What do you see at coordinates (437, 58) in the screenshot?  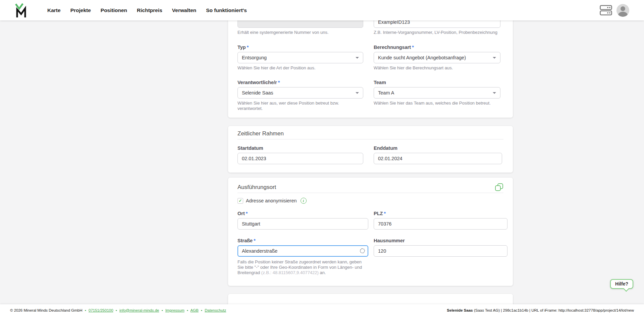 I see `field-berechnungsart: Berechnungsart* Kunde sucht Angebot (Ang…` at bounding box center [437, 58].